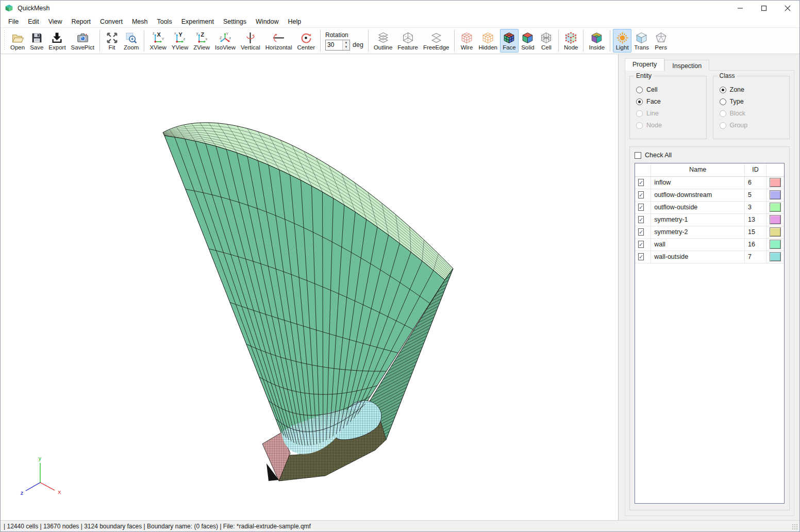  What do you see at coordinates (709, 207) in the screenshot?
I see `table-row: ✓outflow-outside3` at bounding box center [709, 207].